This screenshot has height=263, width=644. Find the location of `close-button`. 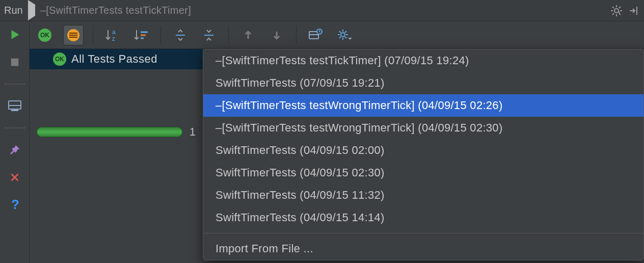

close-button is located at coordinates (15, 177).